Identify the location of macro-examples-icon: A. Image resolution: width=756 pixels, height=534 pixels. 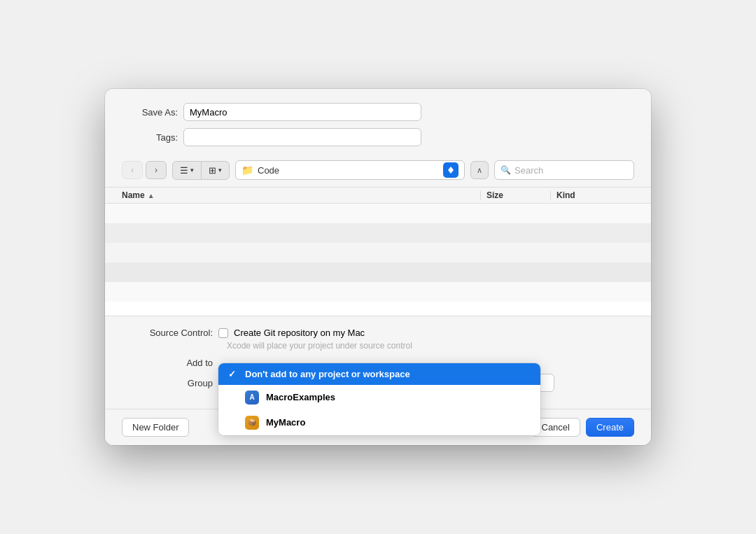
(252, 398).